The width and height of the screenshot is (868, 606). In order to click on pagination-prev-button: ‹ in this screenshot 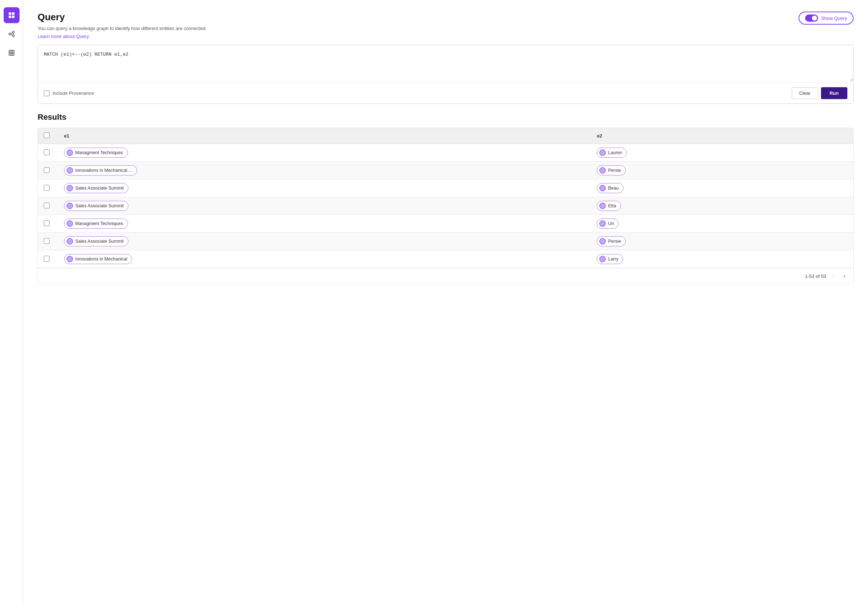, I will do `click(834, 276)`.